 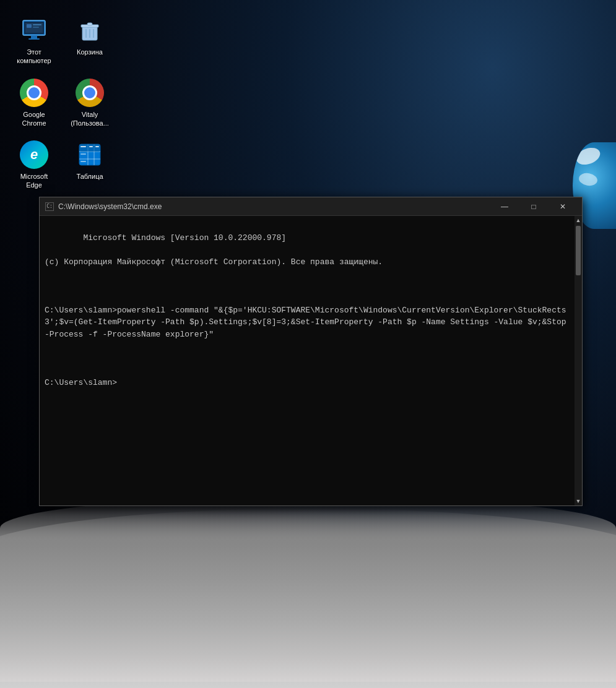 I want to click on cmd-scroll-up: ▲, so click(x=578, y=220).